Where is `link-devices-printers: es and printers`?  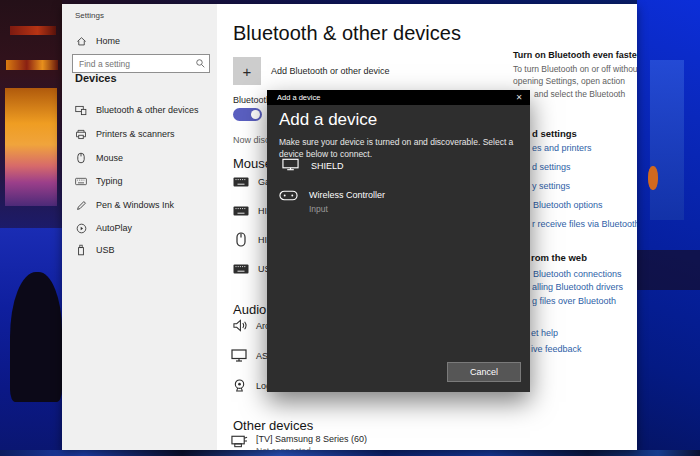 link-devices-printers: es and printers is located at coordinates (562, 148).